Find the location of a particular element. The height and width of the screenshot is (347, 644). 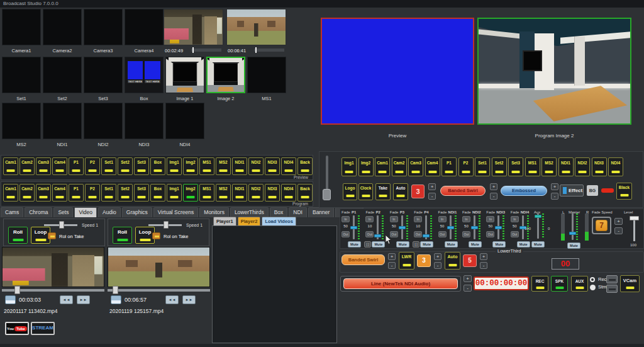

program-source-button: Cam1 is located at coordinates (11, 193).